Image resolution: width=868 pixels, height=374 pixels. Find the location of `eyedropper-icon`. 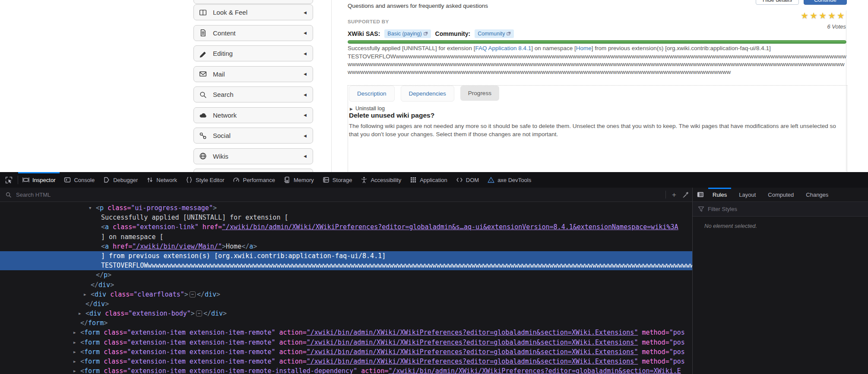

eyedropper-icon is located at coordinates (686, 195).